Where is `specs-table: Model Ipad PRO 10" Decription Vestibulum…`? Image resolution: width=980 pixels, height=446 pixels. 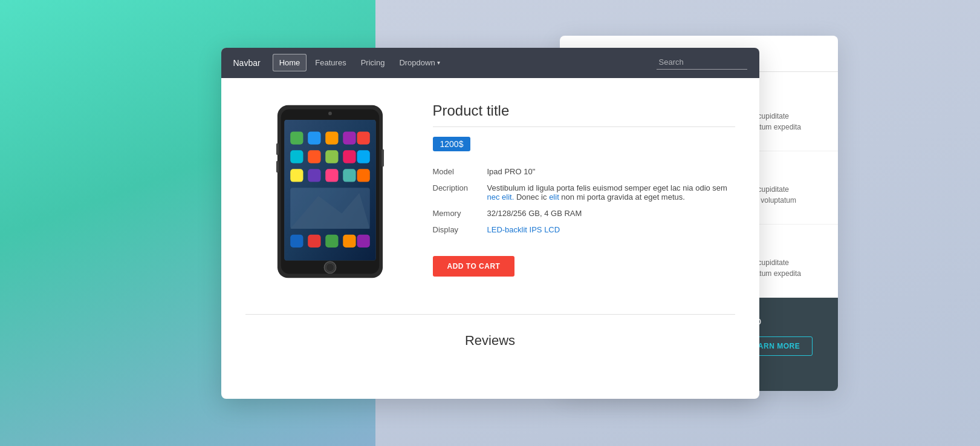 specs-table: Model Ipad PRO 10" Decription Vestibulum… is located at coordinates (584, 201).